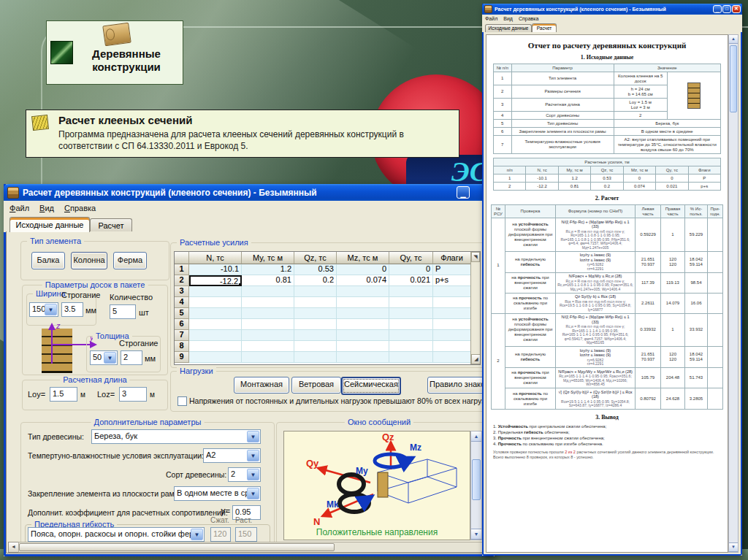 This screenshot has width=748, height=560. What do you see at coordinates (182, 302) in the screenshot?
I see `grid-row-header: 4` at bounding box center [182, 302].